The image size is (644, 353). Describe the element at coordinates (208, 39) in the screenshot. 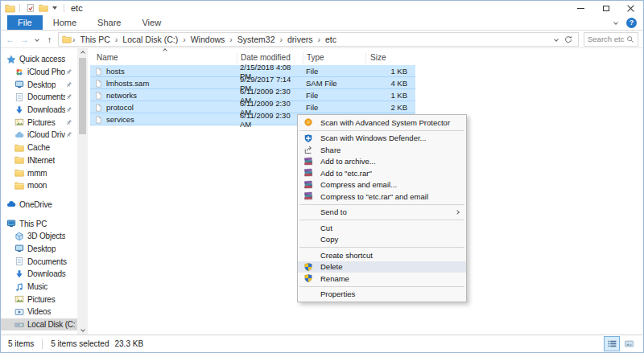

I see `breadcrumb-item-windows: Windows` at that location.